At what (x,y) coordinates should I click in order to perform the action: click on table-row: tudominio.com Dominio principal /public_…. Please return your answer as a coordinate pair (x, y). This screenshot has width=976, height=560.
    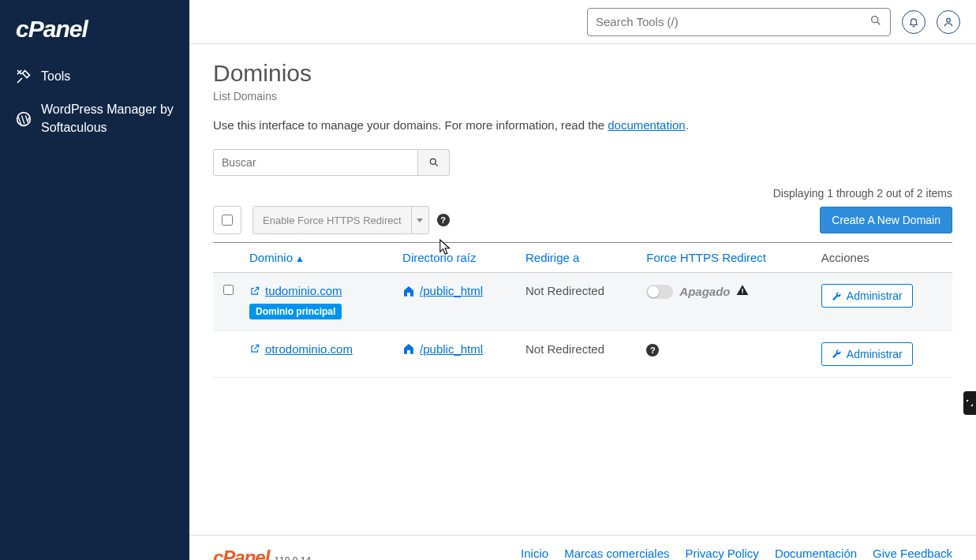
    Looking at the image, I should click on (582, 302).